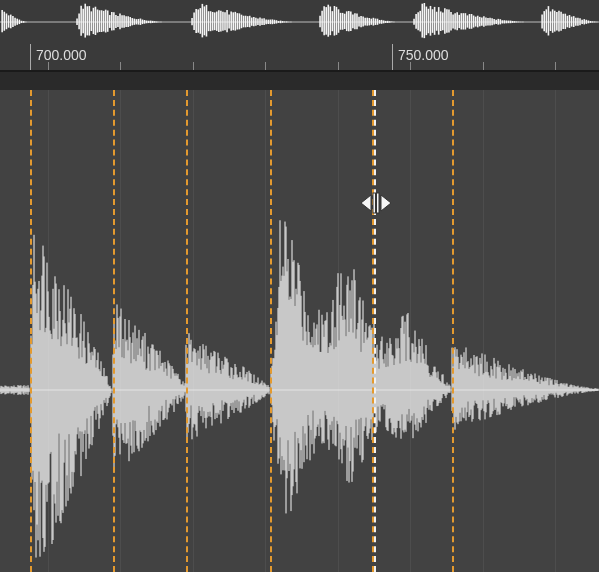  Describe the element at coordinates (424, 55) in the screenshot. I see `ruler-label: 750.000` at that location.